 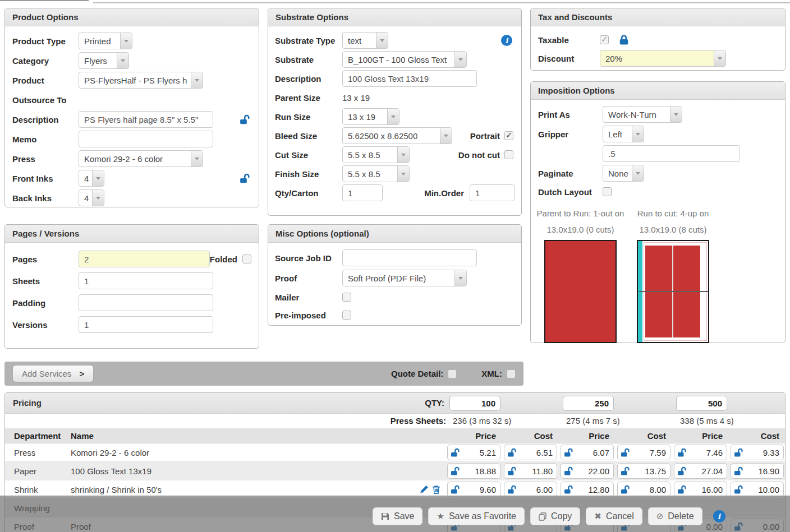 I want to click on product-type-select: Printed, so click(x=105, y=41).